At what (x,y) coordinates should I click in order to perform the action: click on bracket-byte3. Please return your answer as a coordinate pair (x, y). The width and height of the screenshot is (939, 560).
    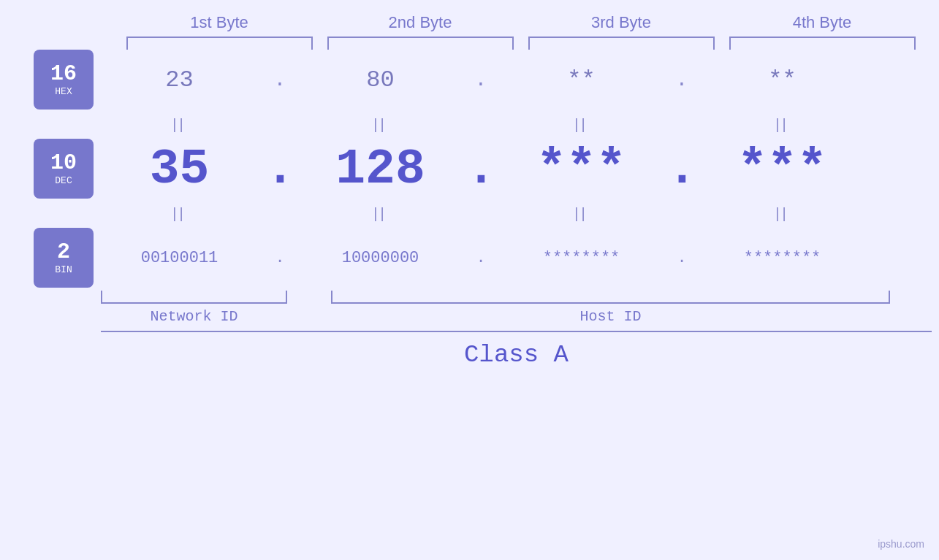
    Looking at the image, I should click on (621, 43).